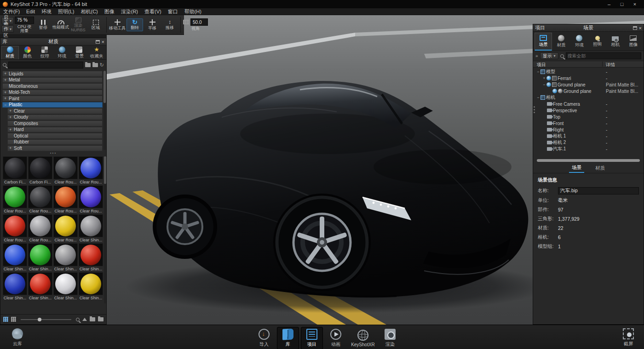 Image resolution: width=644 pixels, height=349 pixels. I want to click on library-tab-backplates: 背景, so click(80, 52).